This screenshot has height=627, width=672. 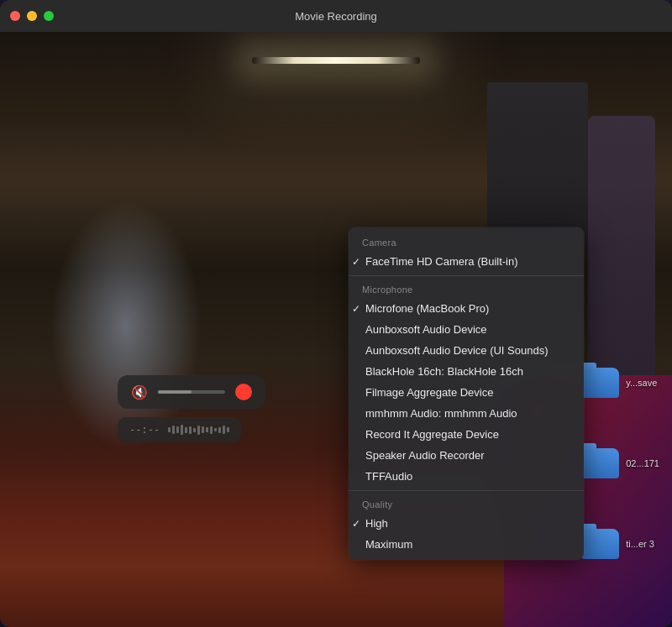 I want to click on close-button, so click(x=15, y=16).